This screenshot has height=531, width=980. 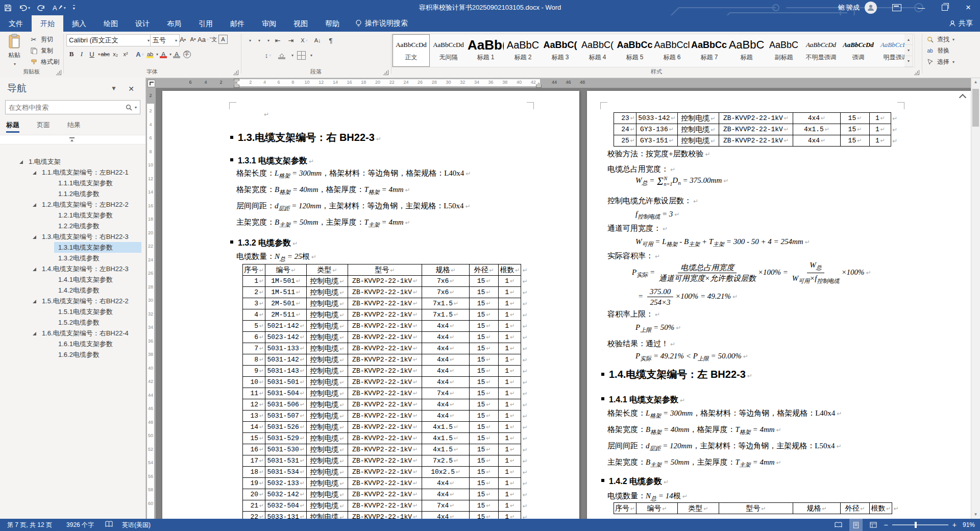 What do you see at coordinates (848, 8) in the screenshot?
I see `signed-in-user: 鲍 骏成` at bounding box center [848, 8].